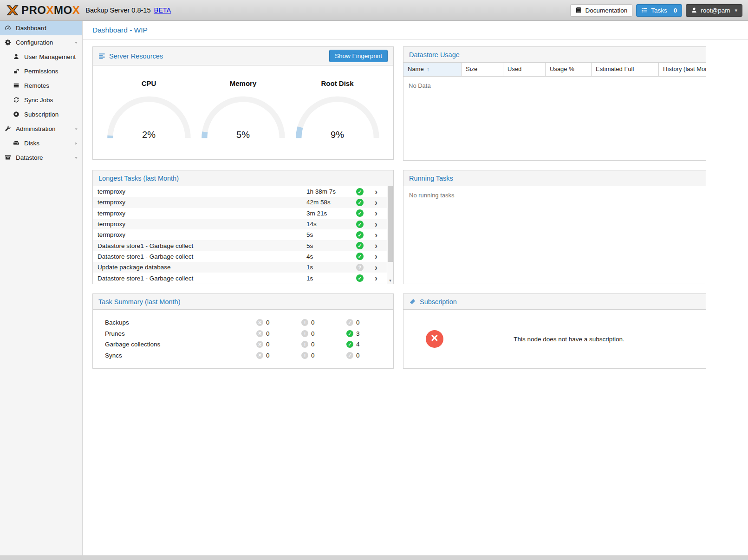 This screenshot has width=748, height=560. I want to click on proxmox-wordmark: PROXMOX, so click(51, 10).